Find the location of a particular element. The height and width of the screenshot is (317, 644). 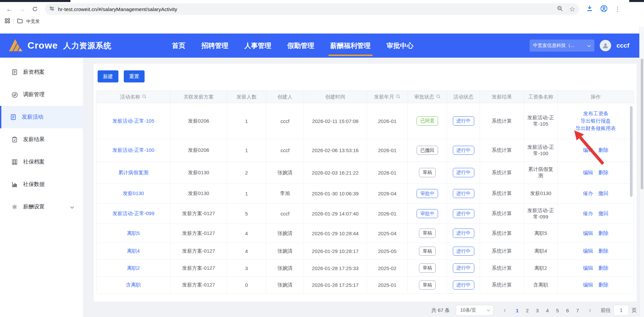

sidebar-item-6: 薪酬设置 is located at coordinates (42, 207).